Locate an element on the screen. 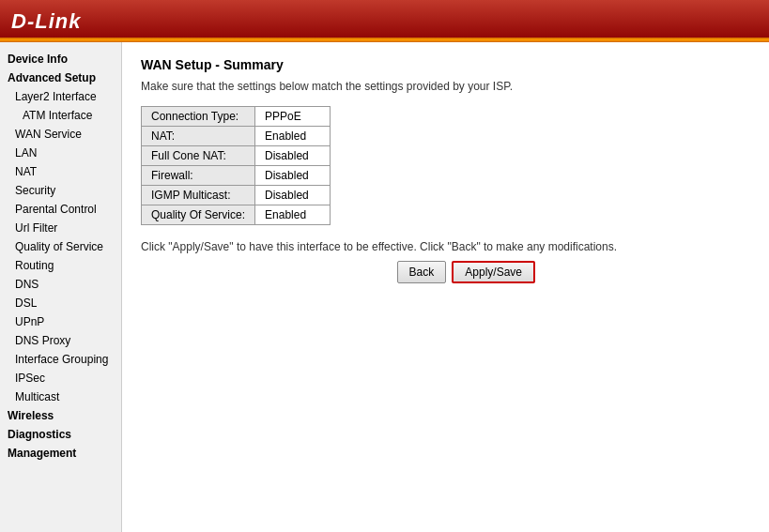  sidebar-item-lan: LAN is located at coordinates (60, 153).